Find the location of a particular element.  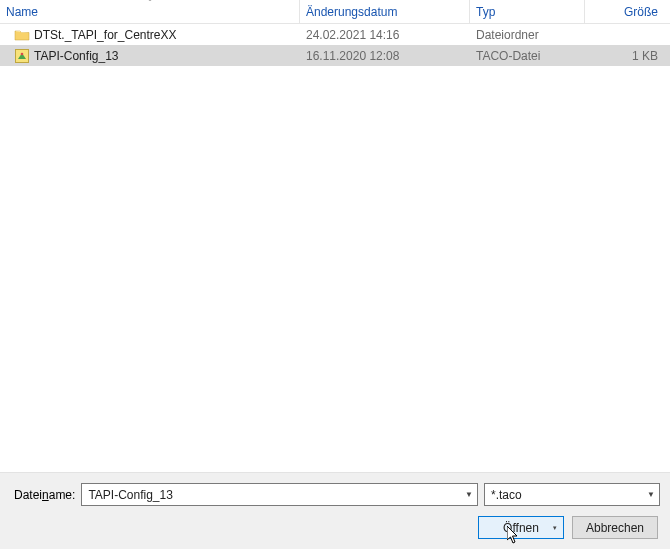

folder-icon is located at coordinates (22, 35).